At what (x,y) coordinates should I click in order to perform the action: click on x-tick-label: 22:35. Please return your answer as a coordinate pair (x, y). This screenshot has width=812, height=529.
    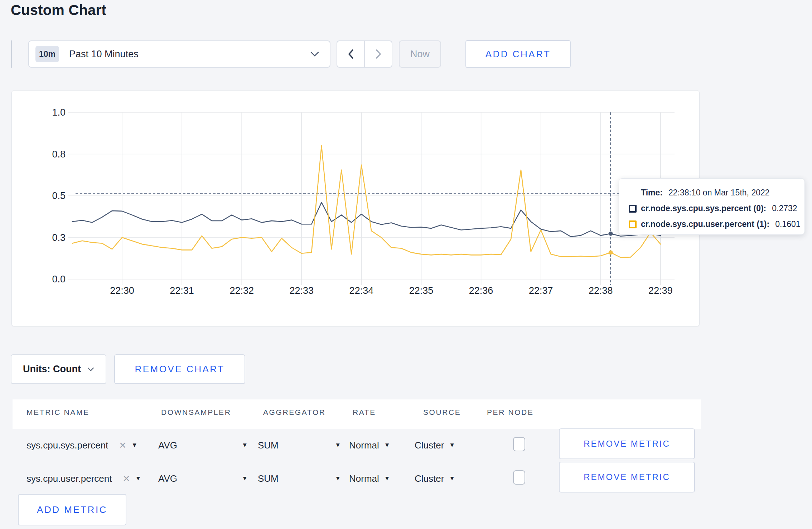
    Looking at the image, I should click on (421, 291).